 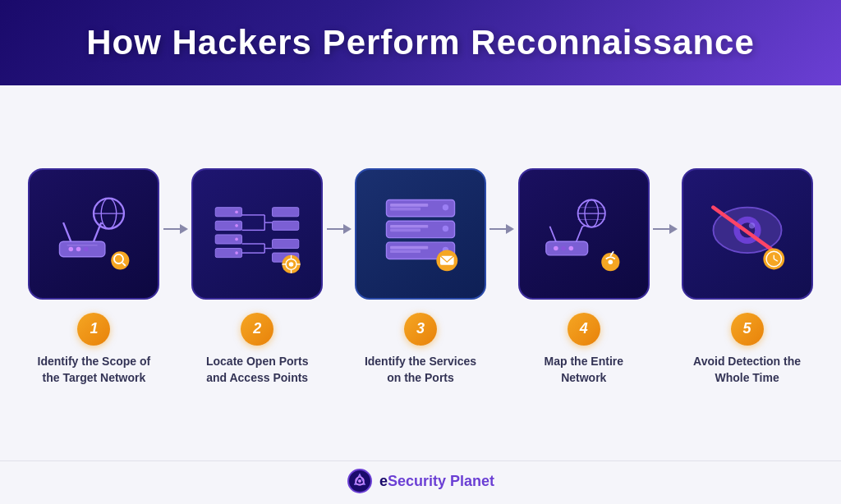 I want to click on arrow-1-line, so click(x=172, y=229).